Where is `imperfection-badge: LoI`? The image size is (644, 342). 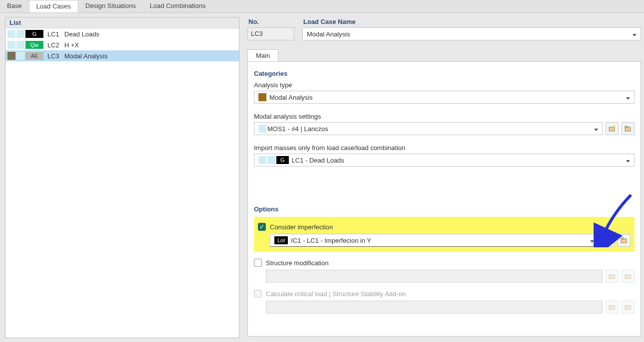
imperfection-badge: LoI is located at coordinates (281, 240).